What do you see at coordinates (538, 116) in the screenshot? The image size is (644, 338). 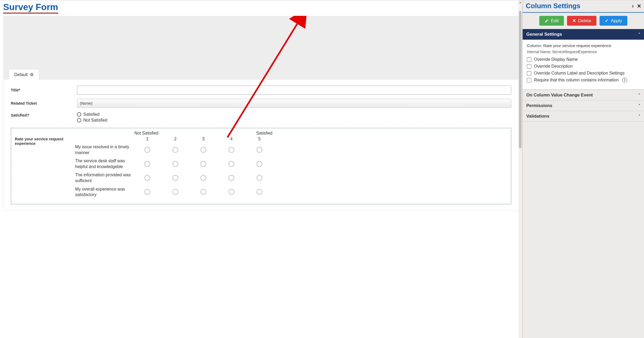 I see `validations-label: Validations` at bounding box center [538, 116].